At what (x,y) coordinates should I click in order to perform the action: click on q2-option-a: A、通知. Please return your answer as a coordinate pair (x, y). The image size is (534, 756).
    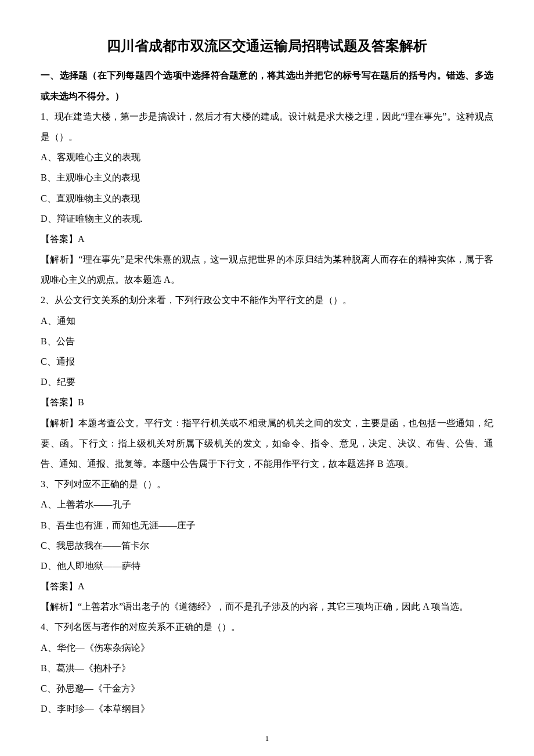
    Looking at the image, I should click on (267, 321).